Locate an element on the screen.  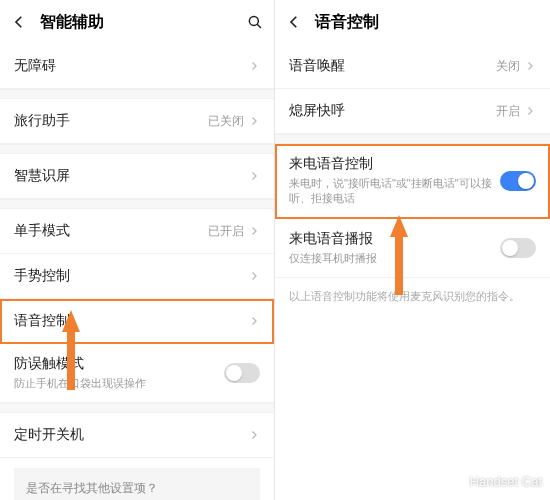
row-label: 语音控制 is located at coordinates (131, 321).